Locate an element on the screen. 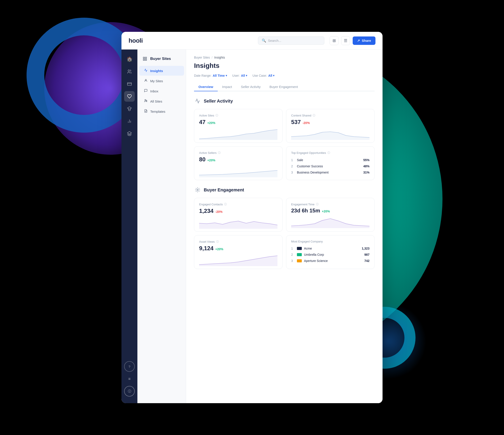  engaged-contacts-info-icon: ⓘ is located at coordinates (225, 204).